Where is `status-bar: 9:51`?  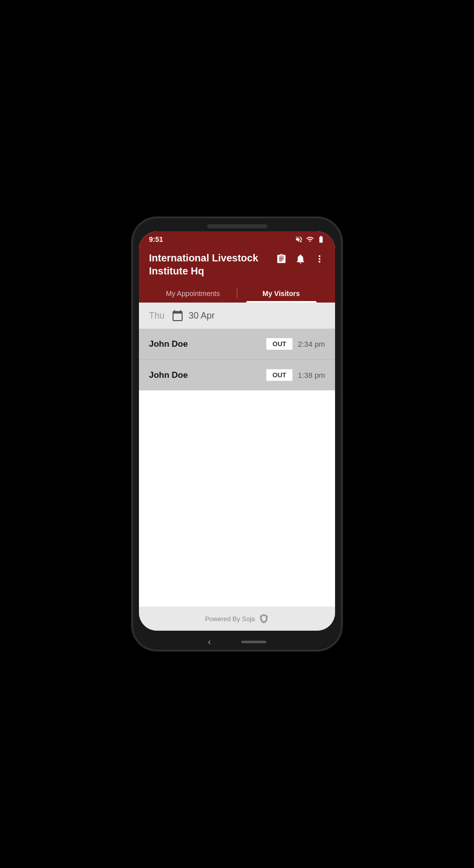 status-bar: 9:51 is located at coordinates (237, 239).